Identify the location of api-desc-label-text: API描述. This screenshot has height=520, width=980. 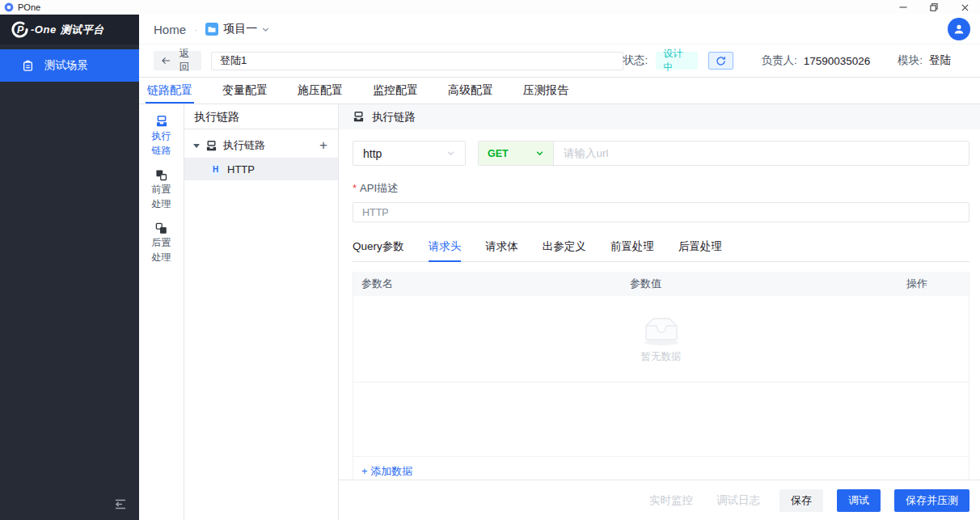
(378, 188).